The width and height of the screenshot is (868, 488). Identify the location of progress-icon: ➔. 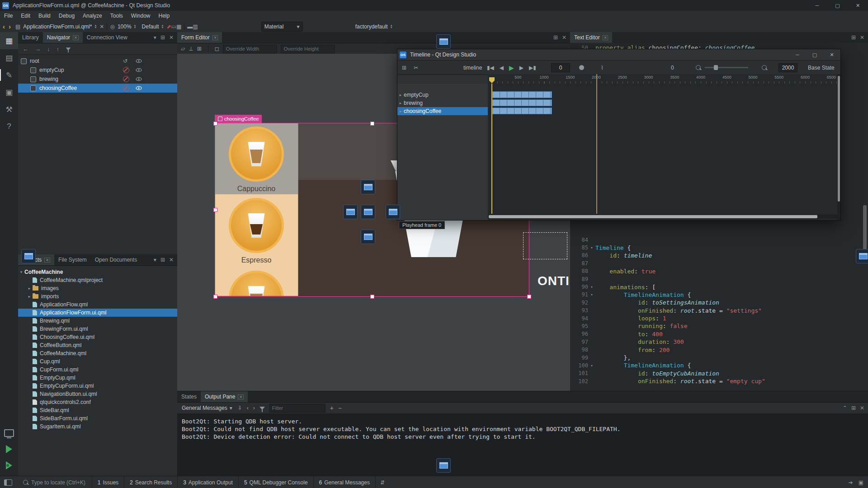
(851, 483).